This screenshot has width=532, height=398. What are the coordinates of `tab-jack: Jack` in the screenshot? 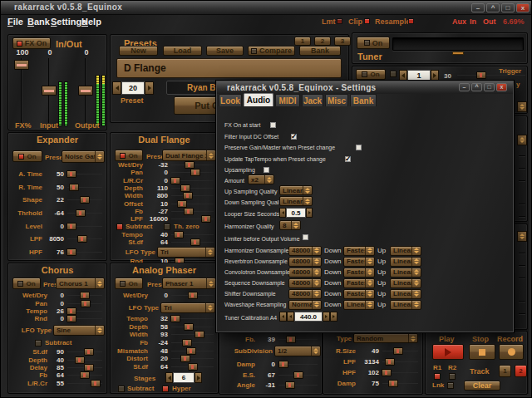 It's located at (313, 100).